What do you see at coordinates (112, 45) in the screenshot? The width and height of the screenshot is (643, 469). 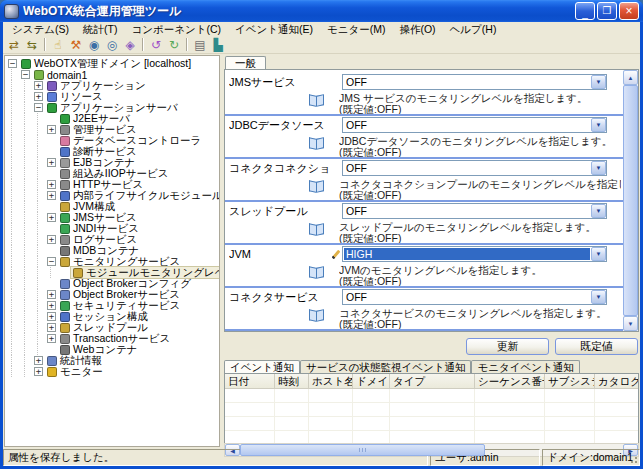 I see `inspect-icon: ◎` at bounding box center [112, 45].